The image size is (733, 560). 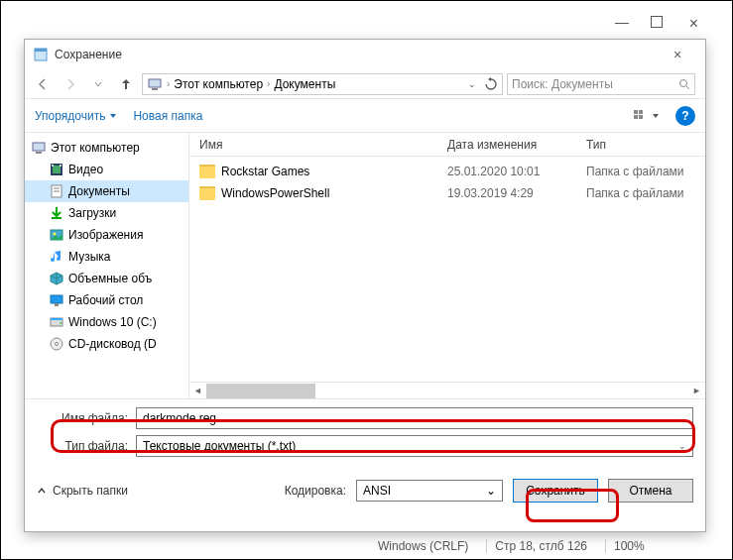 What do you see at coordinates (126, 84) in the screenshot?
I see `up-button` at bounding box center [126, 84].